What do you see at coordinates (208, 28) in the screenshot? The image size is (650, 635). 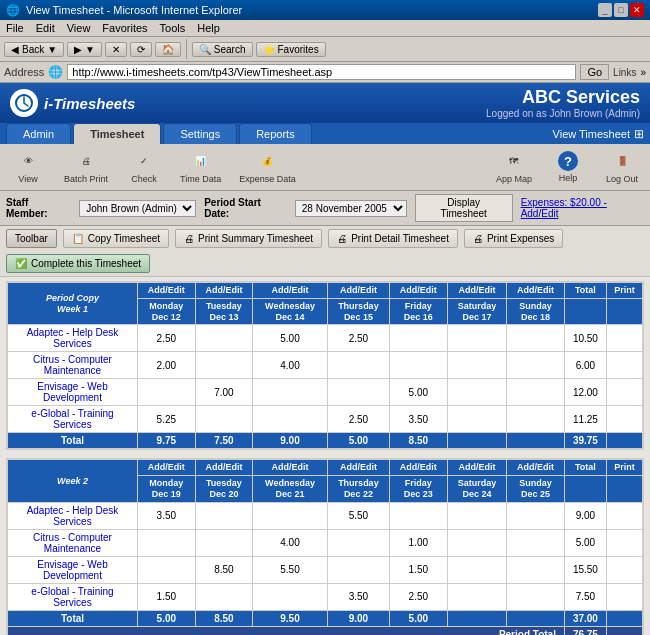 I see `menu-help: Help` at bounding box center [208, 28].